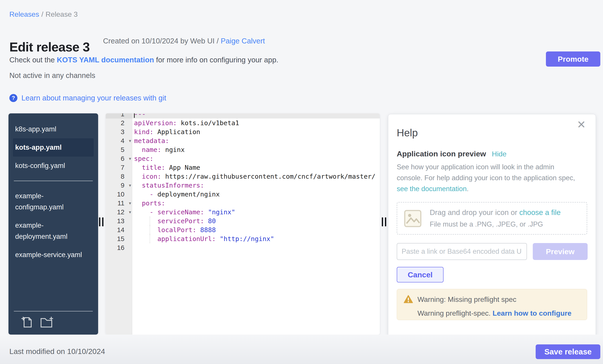 The image size is (603, 364). Describe the element at coordinates (256, 132) in the screenshot. I see `code-line-text: kind: Application` at that location.